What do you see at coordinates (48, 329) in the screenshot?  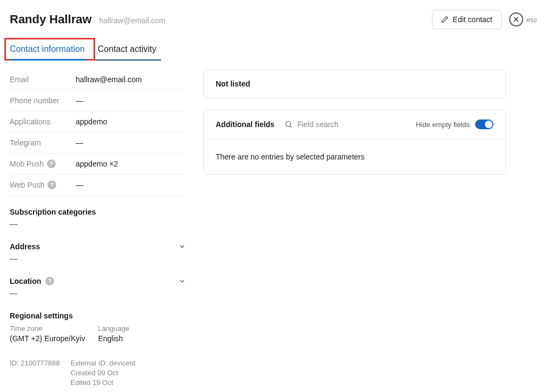 I see `timezone-label: Time zone` at bounding box center [48, 329].